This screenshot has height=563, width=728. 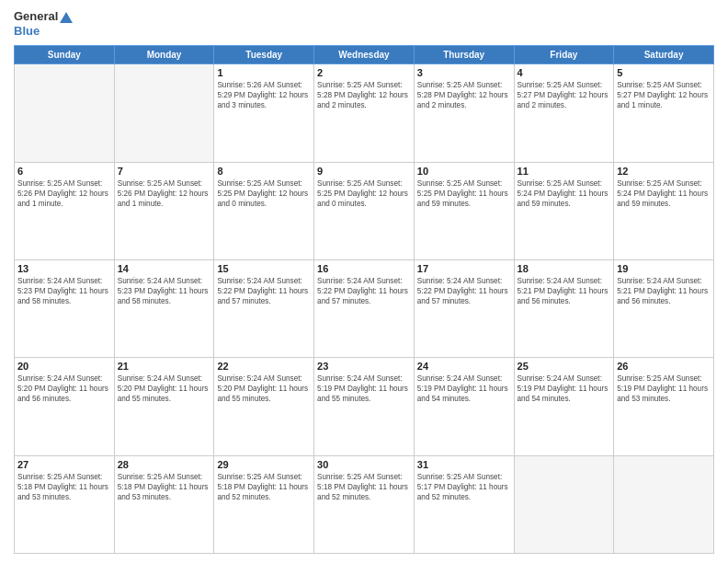 I want to click on day-cell: 3Sunrise: 5:25 AM Sunset: 5:28 PM Daylig…, so click(x=463, y=113).